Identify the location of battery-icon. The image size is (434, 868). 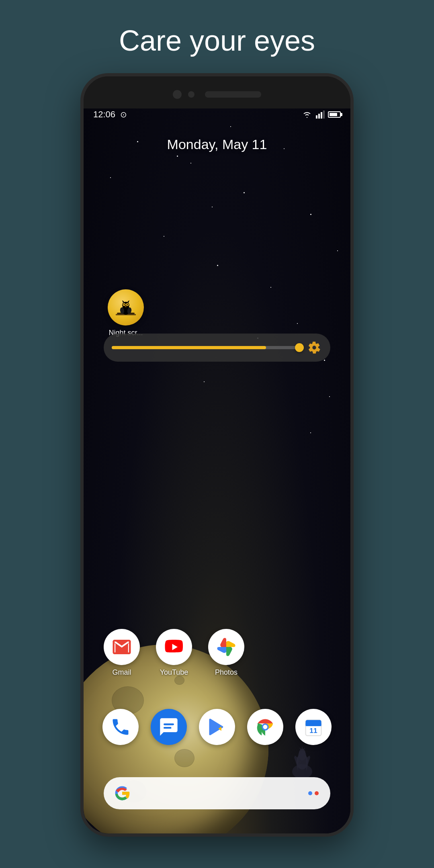
(334, 115).